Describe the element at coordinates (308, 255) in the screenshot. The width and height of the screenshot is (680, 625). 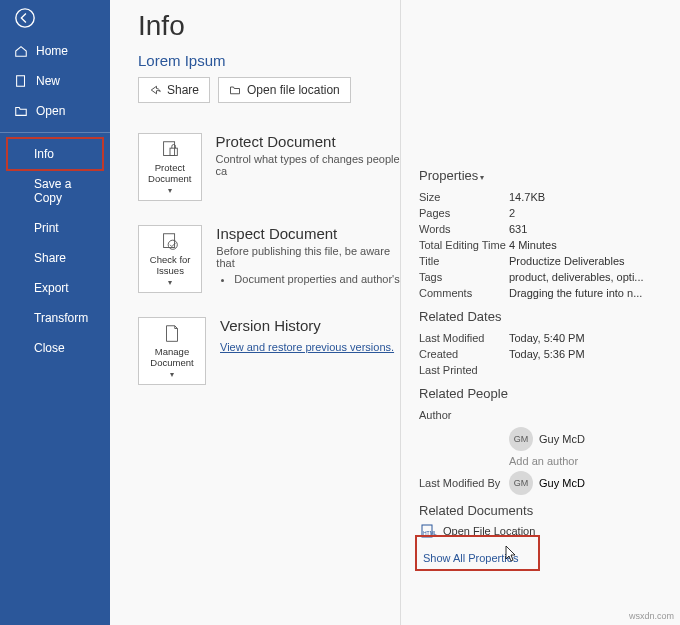
I see `inspect-text: Inspect Document Before publishing this …` at that location.